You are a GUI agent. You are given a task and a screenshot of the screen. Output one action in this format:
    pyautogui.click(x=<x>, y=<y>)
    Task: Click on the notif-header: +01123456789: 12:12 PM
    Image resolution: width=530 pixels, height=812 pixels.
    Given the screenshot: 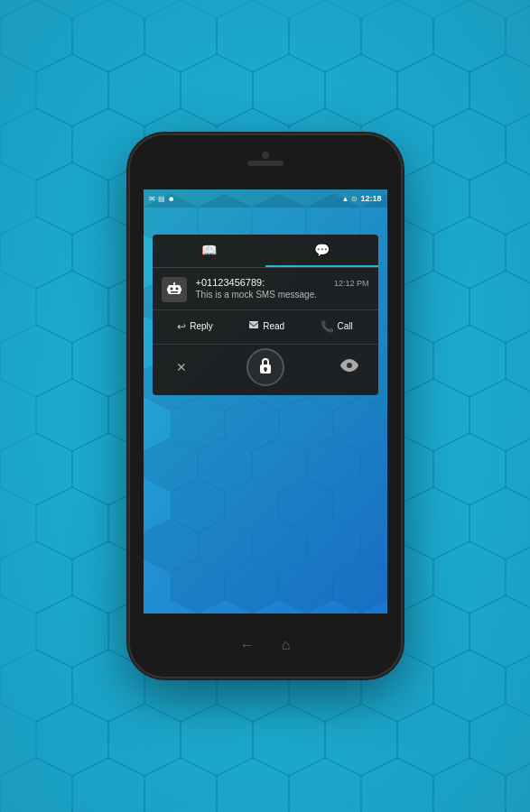 What is the action you would take?
    pyautogui.click(x=283, y=282)
    